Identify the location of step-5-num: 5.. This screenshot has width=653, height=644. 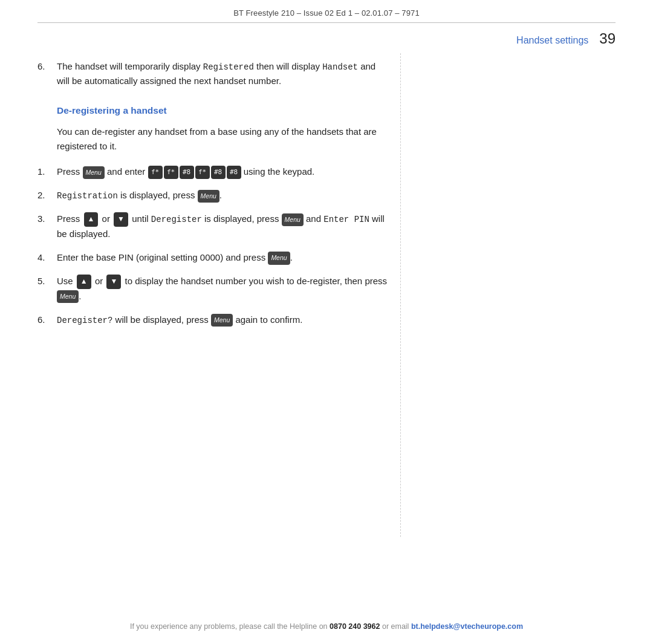
(47, 282).